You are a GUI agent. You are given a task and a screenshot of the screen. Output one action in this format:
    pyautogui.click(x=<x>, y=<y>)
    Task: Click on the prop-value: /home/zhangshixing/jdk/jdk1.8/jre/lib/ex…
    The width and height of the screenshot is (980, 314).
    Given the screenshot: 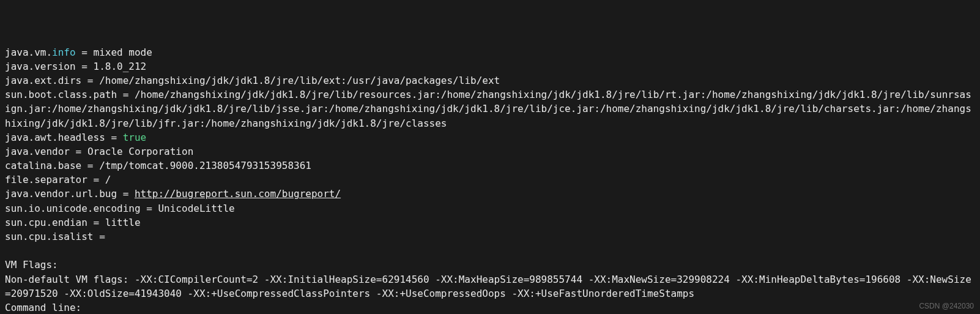 What is the action you would take?
    pyautogui.click(x=300, y=81)
    